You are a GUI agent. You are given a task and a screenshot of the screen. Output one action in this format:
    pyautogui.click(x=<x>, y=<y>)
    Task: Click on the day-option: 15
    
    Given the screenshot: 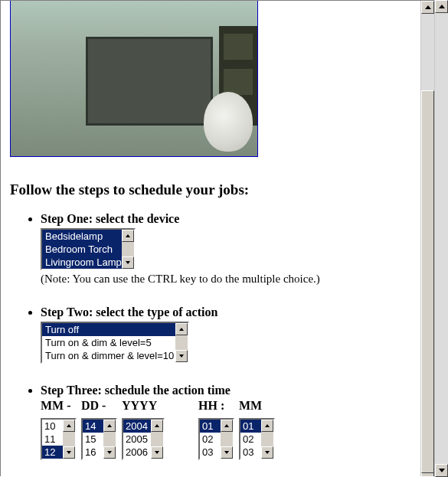 What is the action you would take?
    pyautogui.click(x=93, y=439)
    